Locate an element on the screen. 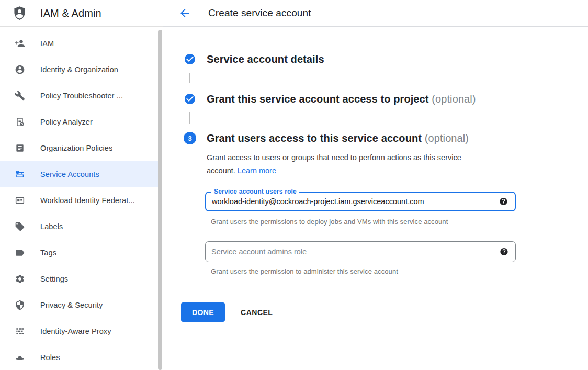 This screenshot has height=370, width=588. cancel-button: CANCEL is located at coordinates (256, 312).